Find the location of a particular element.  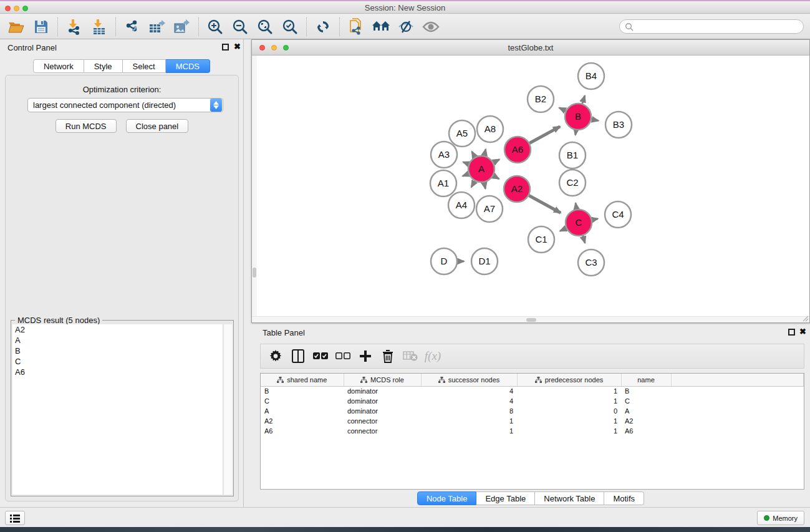

table-cell: 0 is located at coordinates (569, 411).